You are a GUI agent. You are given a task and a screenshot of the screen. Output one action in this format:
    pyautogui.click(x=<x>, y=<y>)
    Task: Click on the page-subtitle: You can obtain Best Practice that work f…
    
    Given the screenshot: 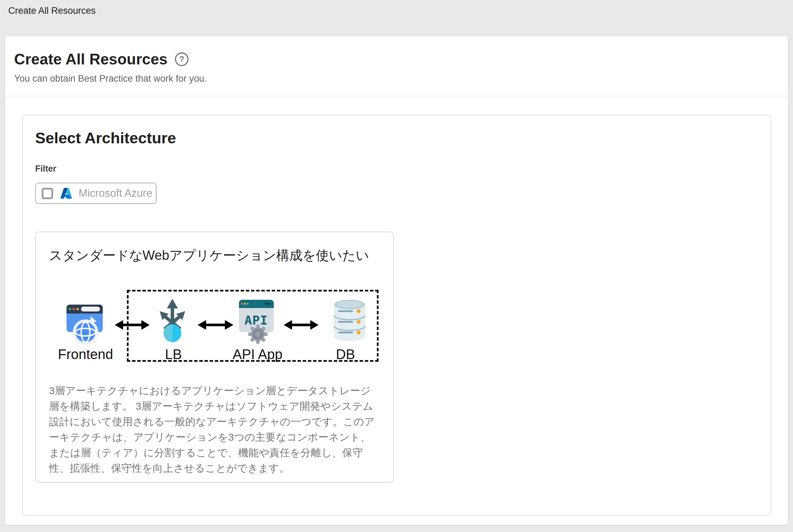 What is the action you would take?
    pyautogui.click(x=396, y=79)
    